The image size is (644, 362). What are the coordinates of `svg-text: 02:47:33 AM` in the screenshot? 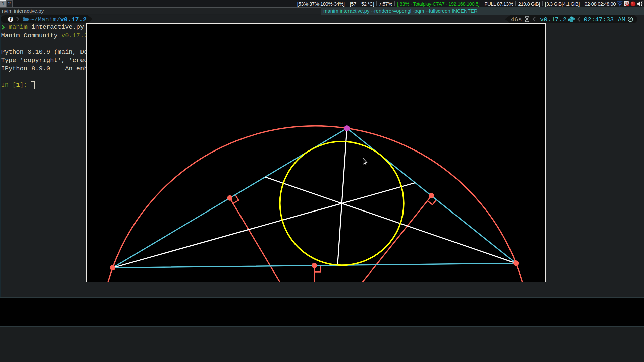 It's located at (604, 20).